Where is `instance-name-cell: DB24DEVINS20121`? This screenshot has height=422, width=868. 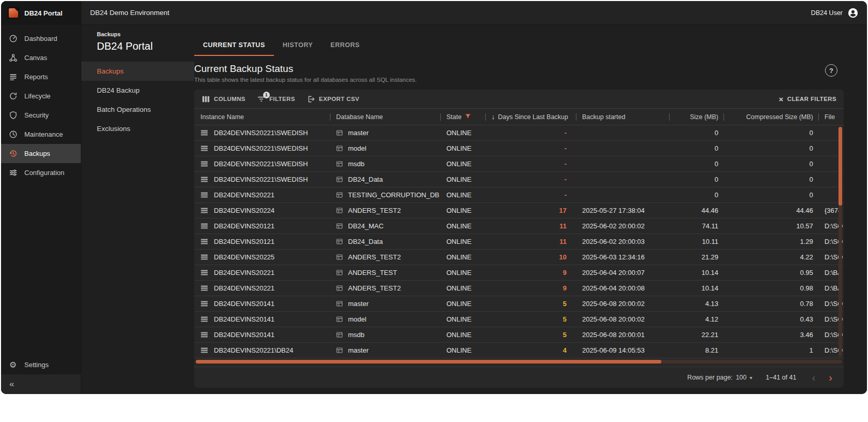
instance-name-cell: DB24DEVINS20121 is located at coordinates (262, 226).